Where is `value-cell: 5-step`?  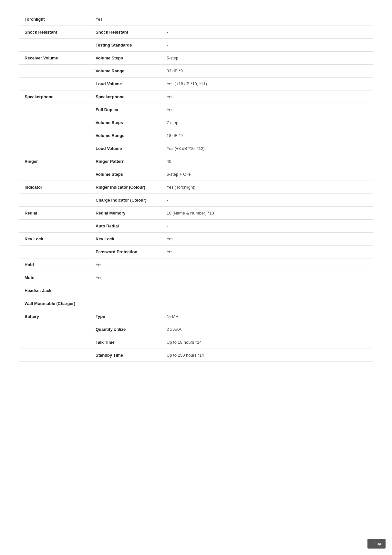
value-cell: 5-step is located at coordinates (267, 58).